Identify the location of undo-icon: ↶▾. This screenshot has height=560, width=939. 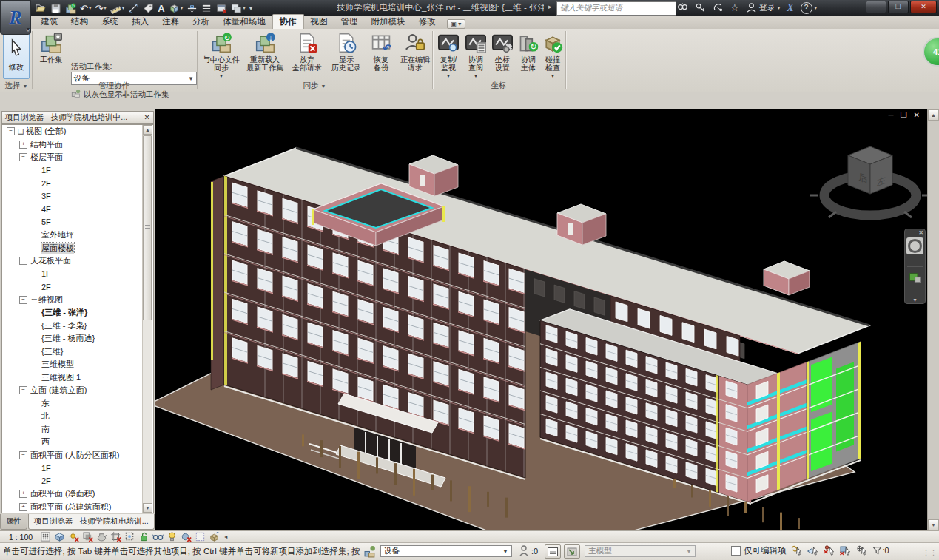
(86, 9).